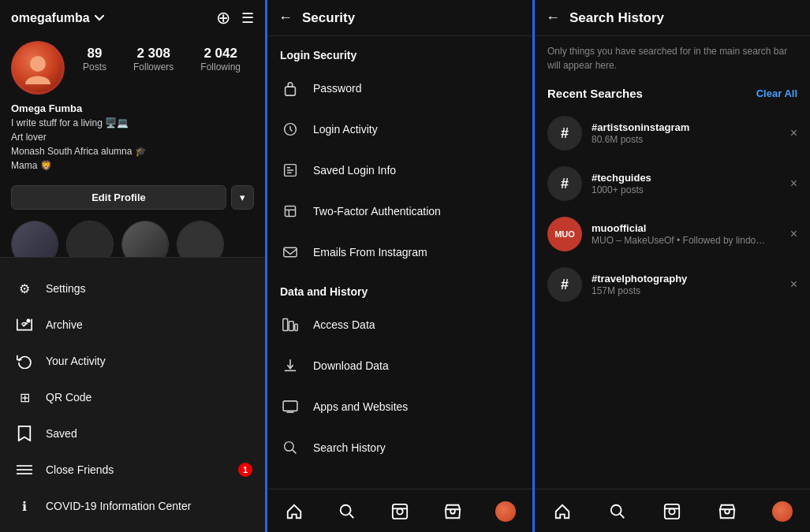 Image resolution: width=810 pixels, height=532 pixels. Describe the element at coordinates (99, 18) in the screenshot. I see `dropdown-icon` at that location.